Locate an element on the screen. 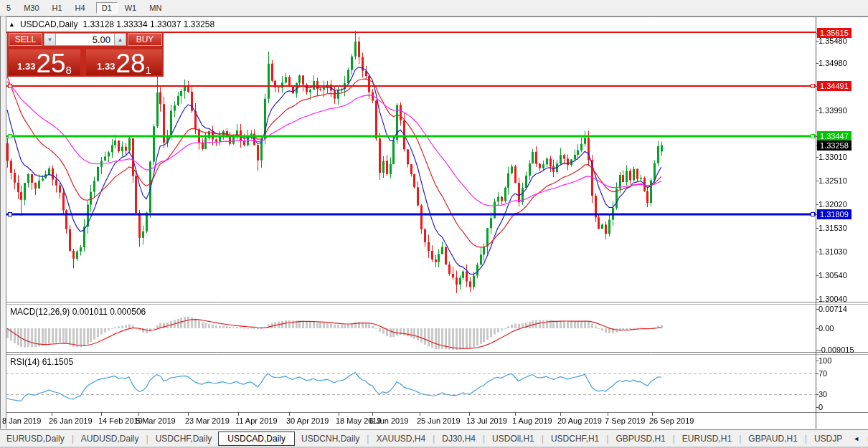  timeframe-toolbar: 5M30H1H4D1W1MN is located at coordinates (434, 9).